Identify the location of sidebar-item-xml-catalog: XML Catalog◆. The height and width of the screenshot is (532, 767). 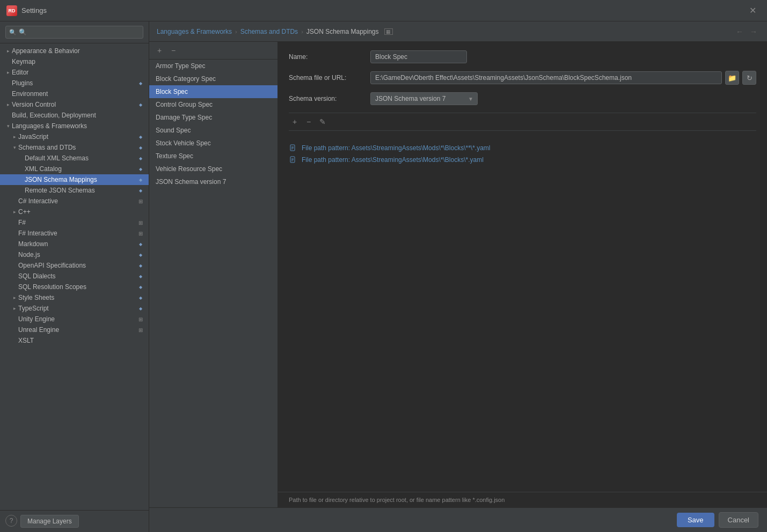
(74, 169).